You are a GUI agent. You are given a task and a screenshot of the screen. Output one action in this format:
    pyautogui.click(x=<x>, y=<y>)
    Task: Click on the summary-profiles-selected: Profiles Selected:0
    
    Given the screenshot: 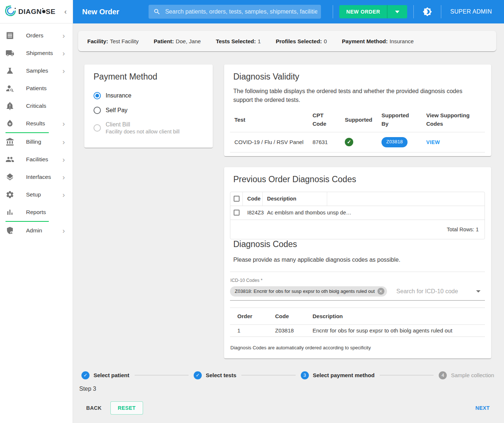 What is the action you would take?
    pyautogui.click(x=302, y=41)
    